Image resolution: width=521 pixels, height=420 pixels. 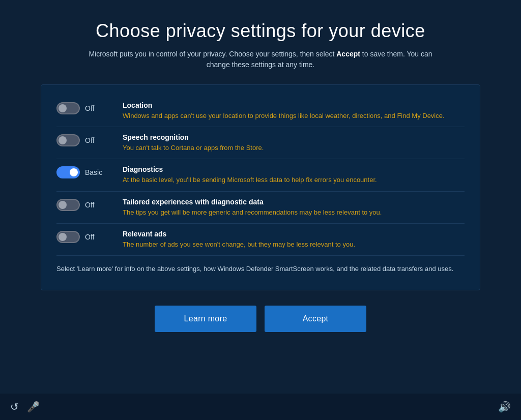 What do you see at coordinates (90, 205) in the screenshot?
I see `tailored-toggle-label: Off` at bounding box center [90, 205].